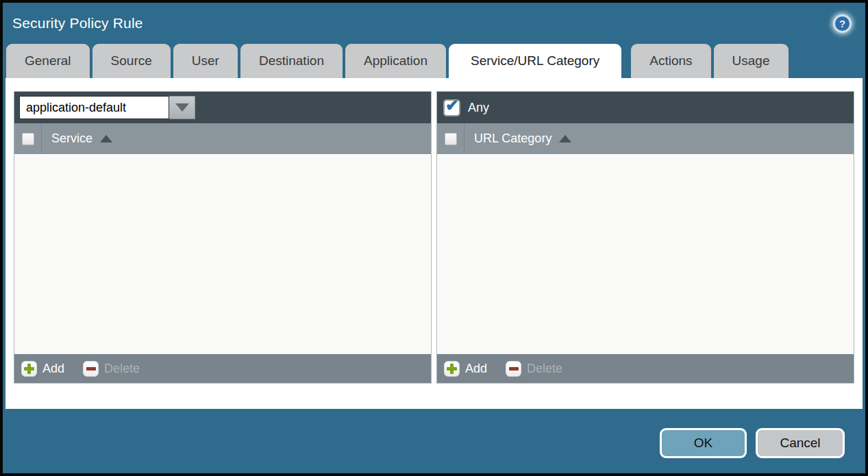  What do you see at coordinates (671, 61) in the screenshot?
I see `tab-actions: Actions` at bounding box center [671, 61].